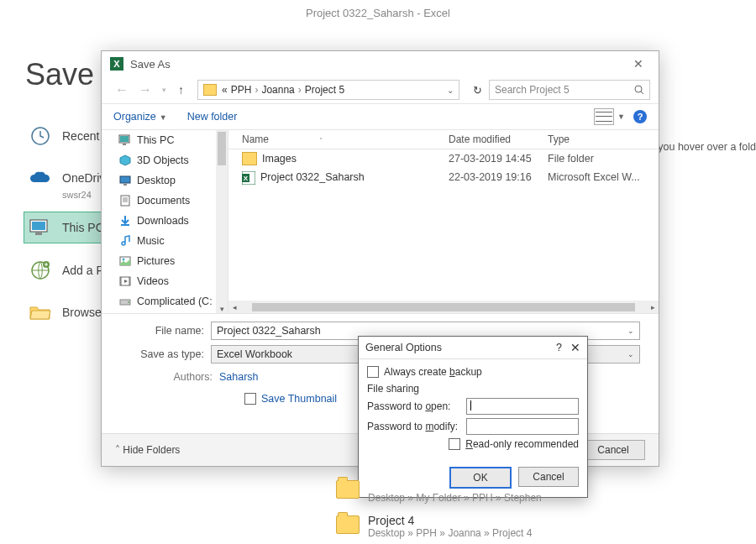  What do you see at coordinates (125, 160) in the screenshot?
I see `cube-icon` at bounding box center [125, 160].